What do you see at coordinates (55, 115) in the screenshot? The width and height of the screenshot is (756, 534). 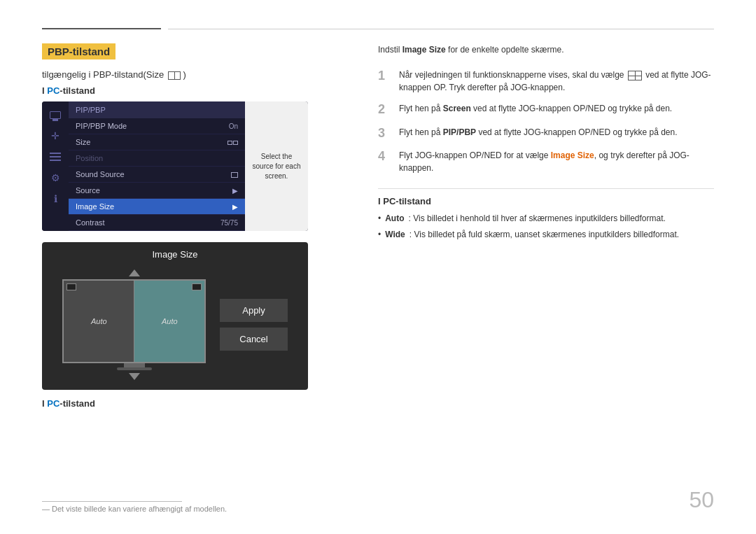 I see `sidebar-icon-monitor` at bounding box center [55, 115].